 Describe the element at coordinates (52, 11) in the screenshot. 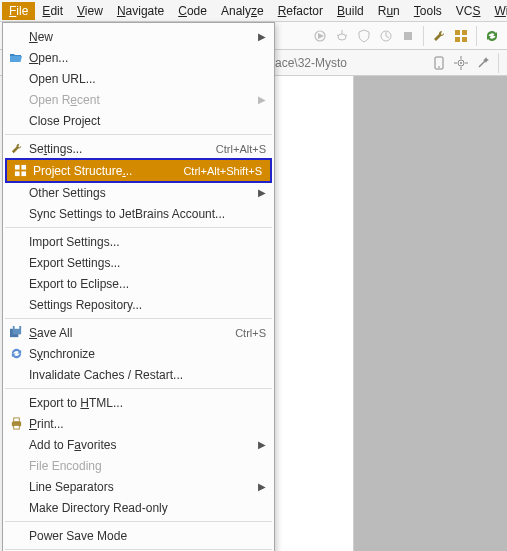

I see `menubar-edit: Edit` at that location.